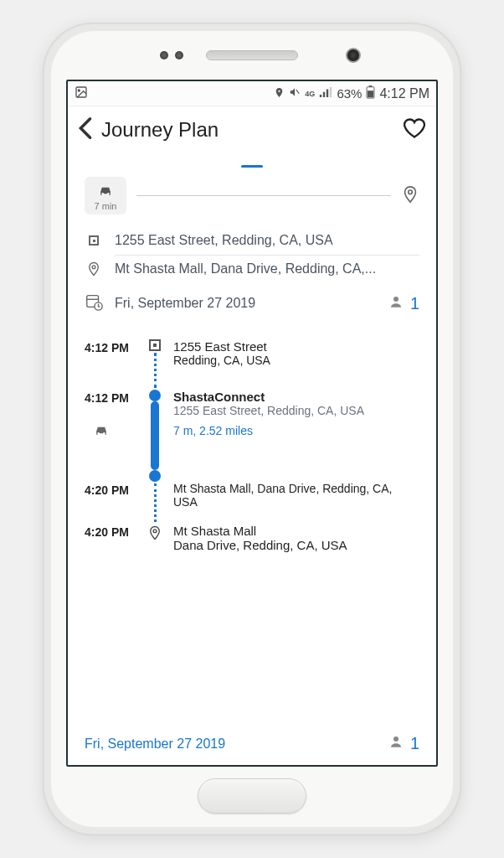 This screenshot has height=858, width=504. Describe the element at coordinates (81, 94) in the screenshot. I see `image-notification-icon` at that location.